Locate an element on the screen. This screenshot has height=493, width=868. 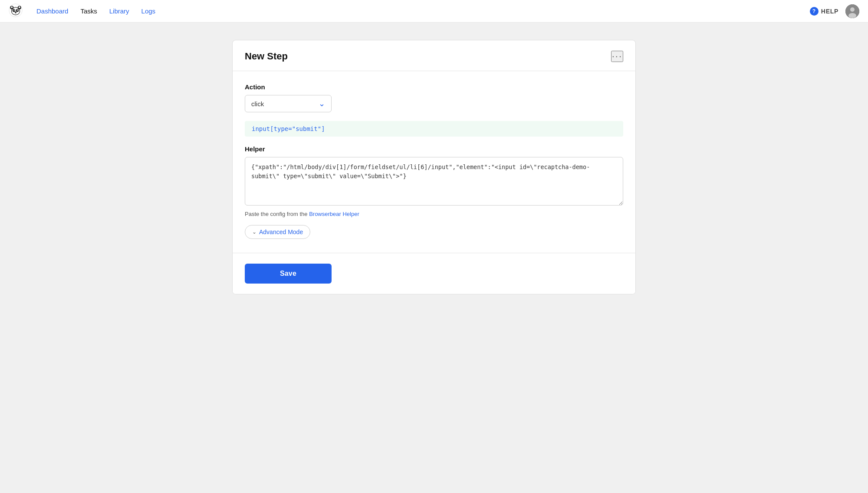
action-label: Action is located at coordinates (434, 87).